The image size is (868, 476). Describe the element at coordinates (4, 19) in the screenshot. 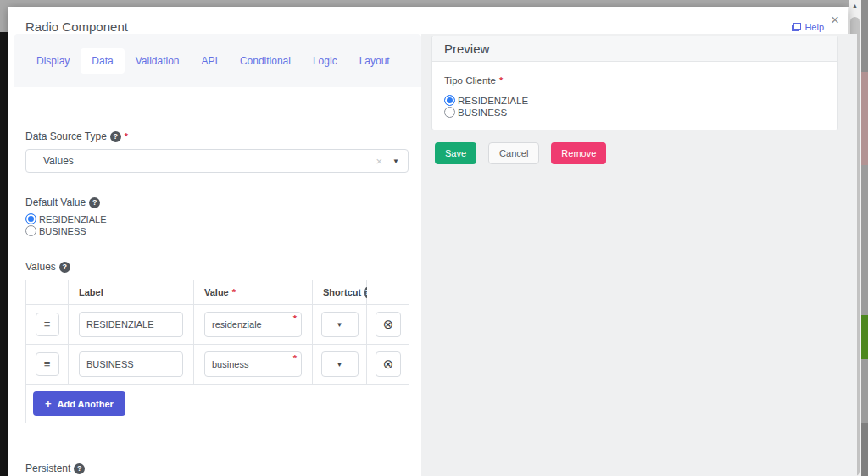

I see `page-left-strip-top` at that location.